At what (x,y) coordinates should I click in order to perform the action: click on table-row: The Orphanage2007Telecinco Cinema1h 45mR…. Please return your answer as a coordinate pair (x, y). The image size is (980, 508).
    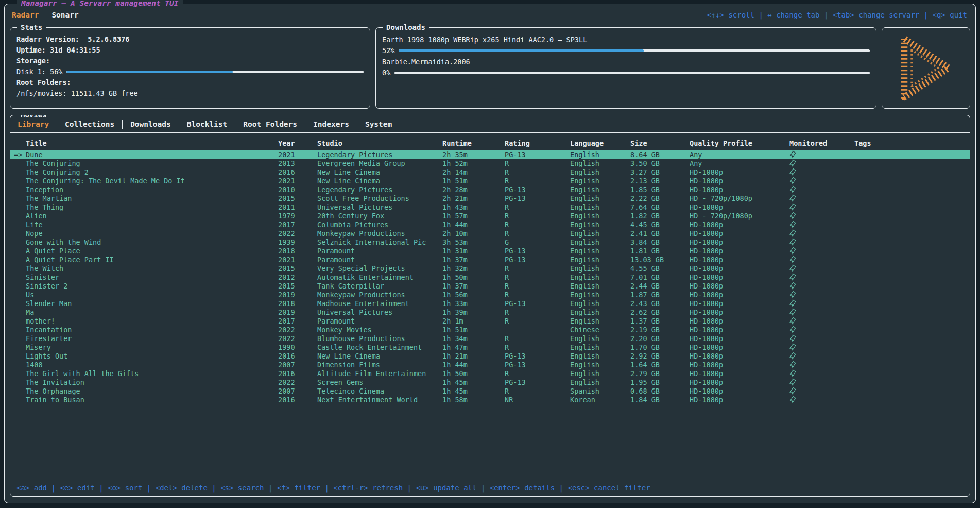
    Looking at the image, I should click on (490, 392).